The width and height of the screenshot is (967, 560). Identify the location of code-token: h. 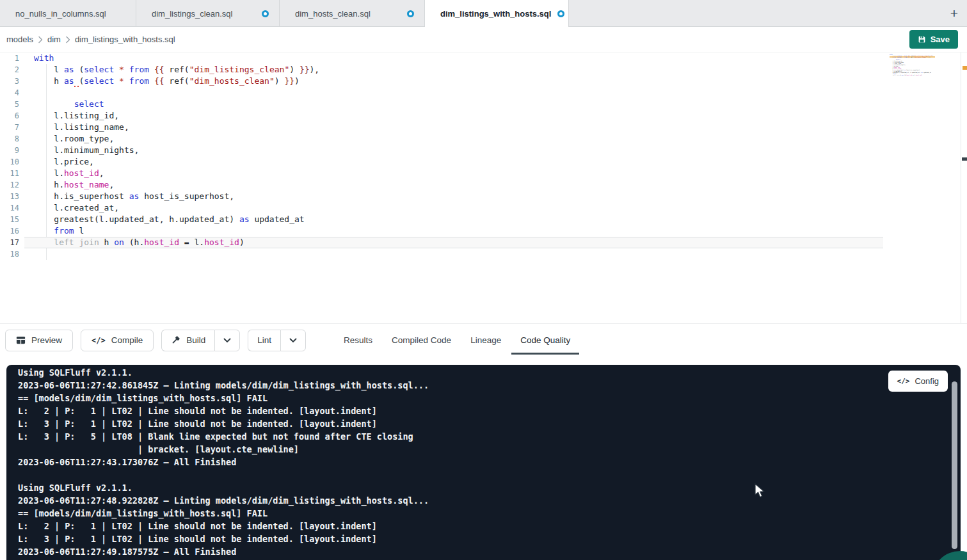
(106, 242).